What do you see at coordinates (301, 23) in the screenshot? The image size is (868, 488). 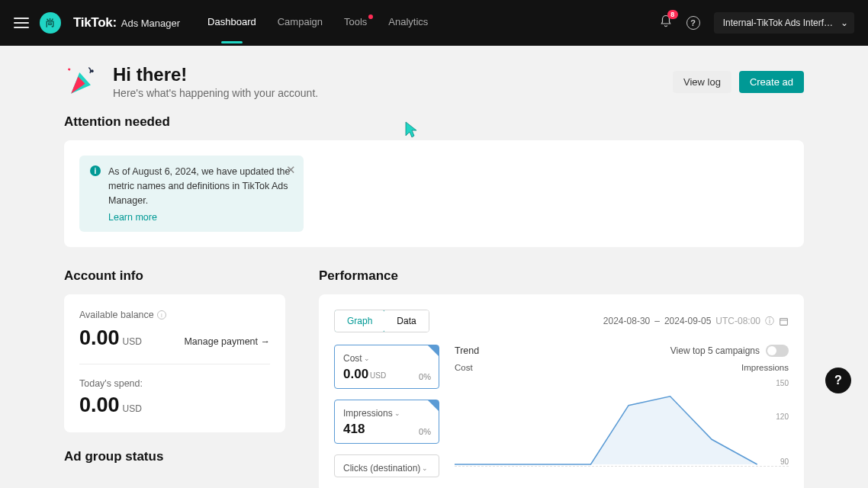 I see `nav-campaign: Campaign` at bounding box center [301, 23].